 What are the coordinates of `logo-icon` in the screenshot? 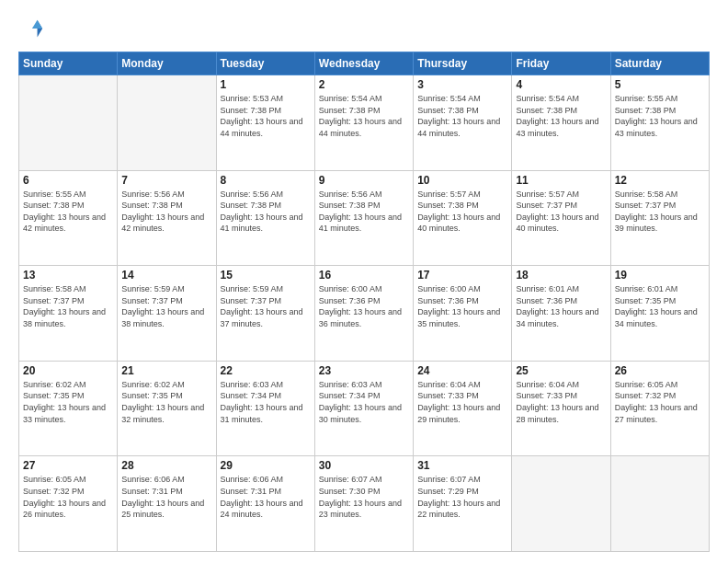 It's located at (31, 29).